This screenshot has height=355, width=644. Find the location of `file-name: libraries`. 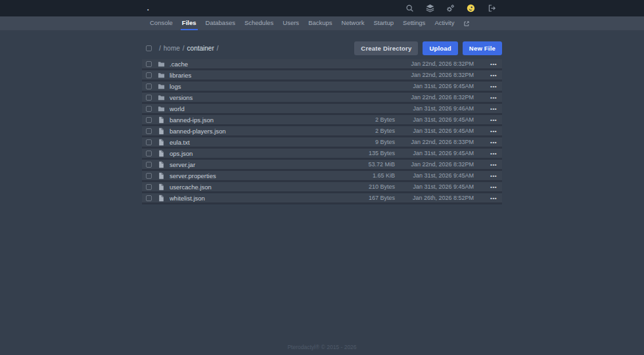

file-name: libraries is located at coordinates (250, 75).